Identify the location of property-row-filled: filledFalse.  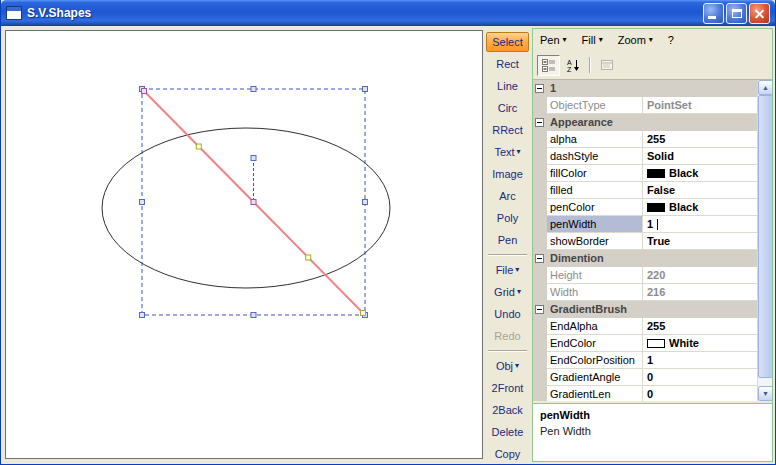
(645, 190).